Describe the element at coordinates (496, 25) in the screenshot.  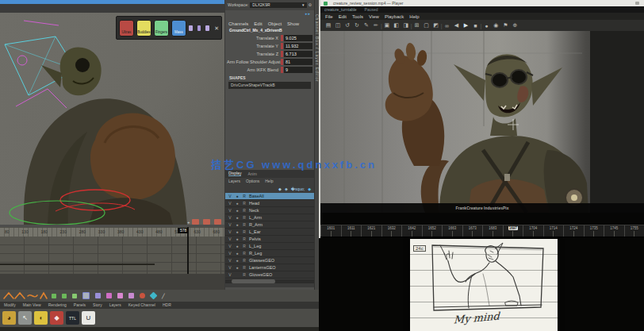
I see `marker-icon: ◉` at that location.